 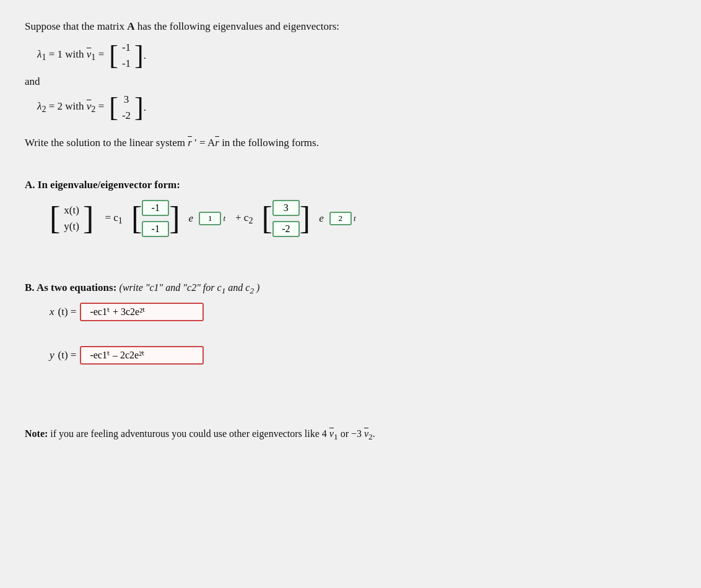 What do you see at coordinates (350, 185) in the screenshot?
I see `part-a-header: A. In eigenvalue/eigenvector form:` at bounding box center [350, 185].